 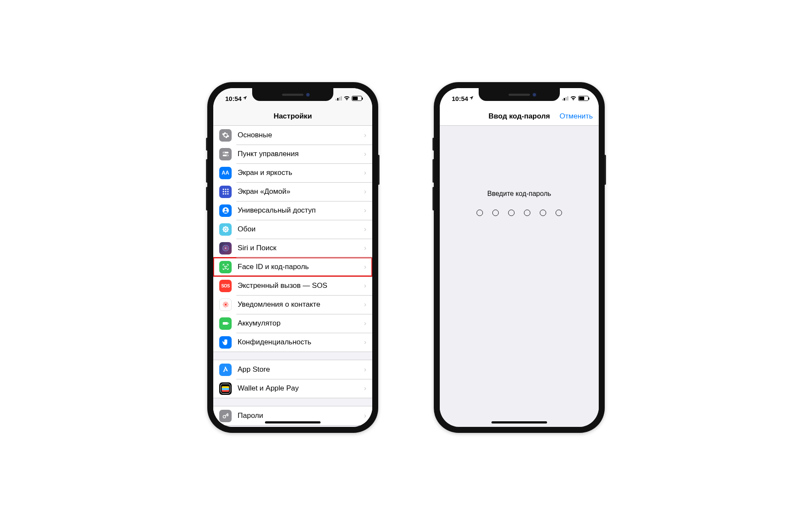 What do you see at coordinates (226, 305) in the screenshot?
I see `exposure-icon` at bounding box center [226, 305].